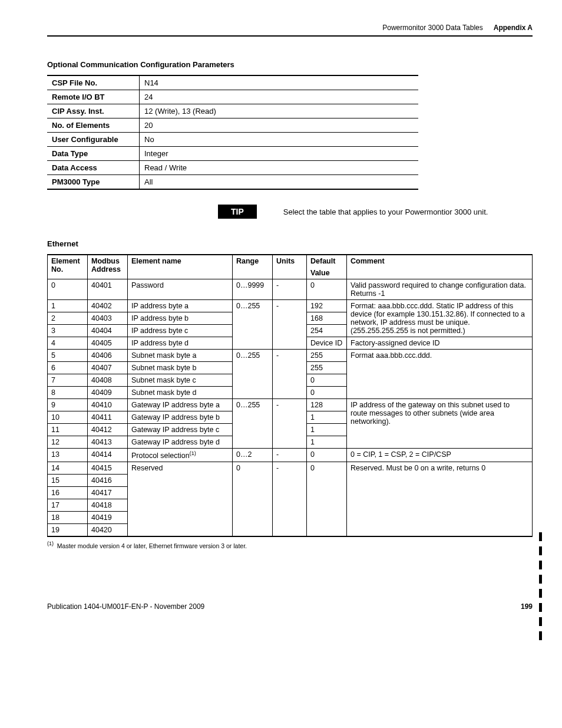  Describe the element at coordinates (290, 244) in the screenshot. I see `section-title-ethernet: Ethernet` at that location.